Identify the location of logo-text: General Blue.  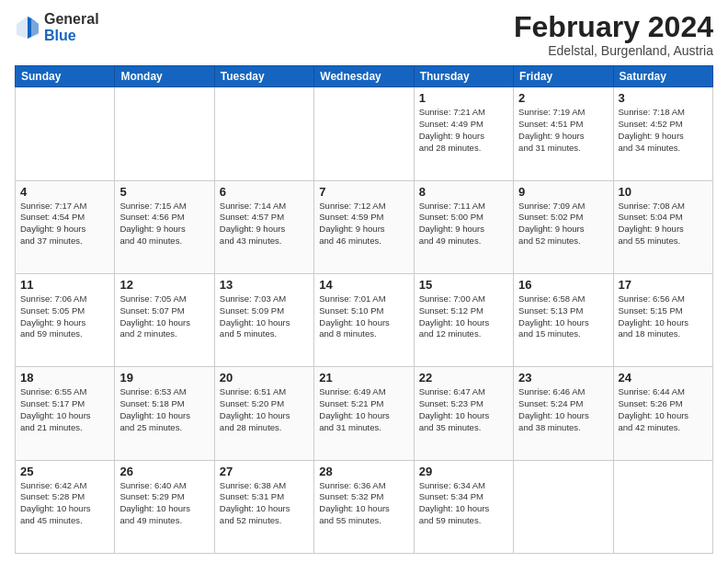
(72, 28).